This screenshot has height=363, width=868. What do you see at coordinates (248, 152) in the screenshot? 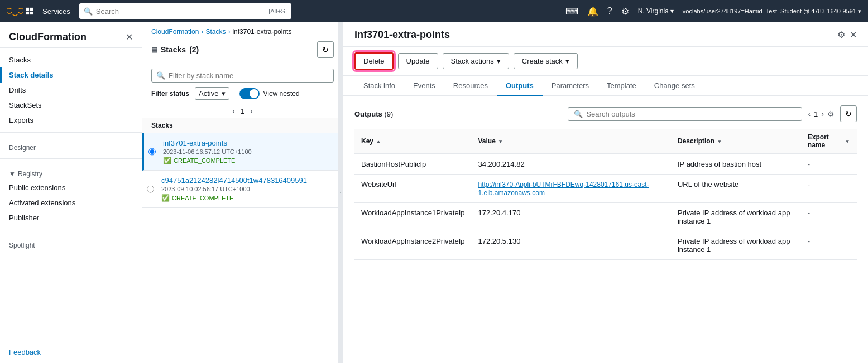
I see `stack-date-0: 2023-11-06 16:57:12 UTC+1100` at bounding box center [248, 152].